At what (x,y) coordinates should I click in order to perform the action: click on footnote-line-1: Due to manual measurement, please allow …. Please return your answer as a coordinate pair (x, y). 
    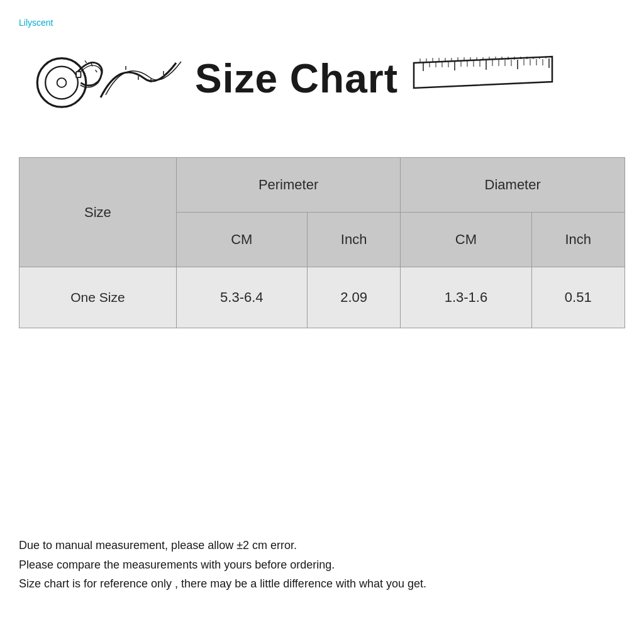
    Looking at the image, I should click on (322, 546).